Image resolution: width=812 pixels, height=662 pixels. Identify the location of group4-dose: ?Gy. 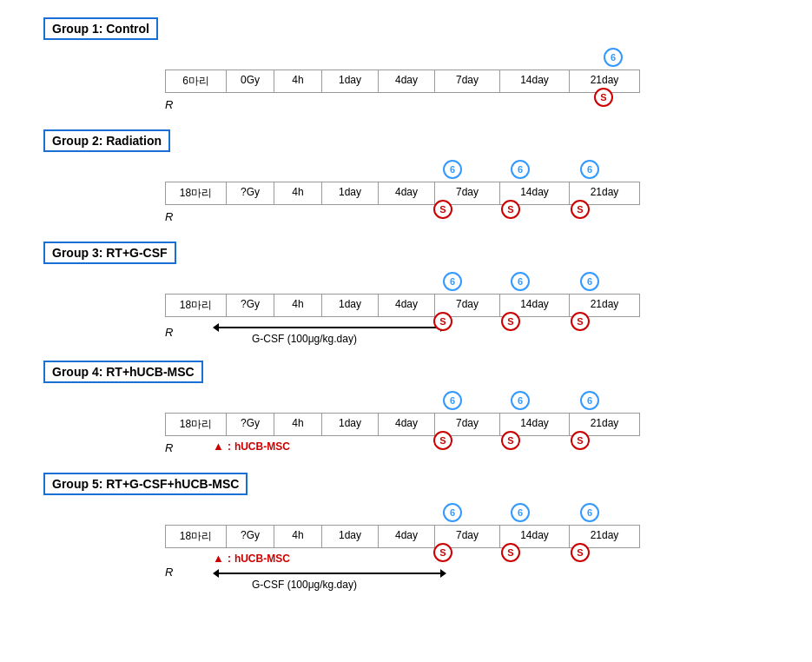
(250, 424).